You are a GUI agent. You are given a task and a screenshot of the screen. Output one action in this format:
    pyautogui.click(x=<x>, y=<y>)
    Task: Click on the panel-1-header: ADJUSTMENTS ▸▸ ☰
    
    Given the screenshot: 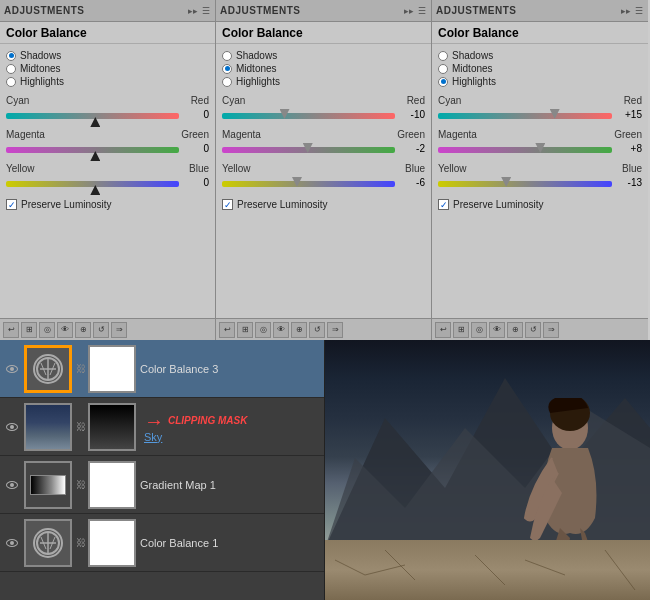 What is the action you would take?
    pyautogui.click(x=108, y=11)
    